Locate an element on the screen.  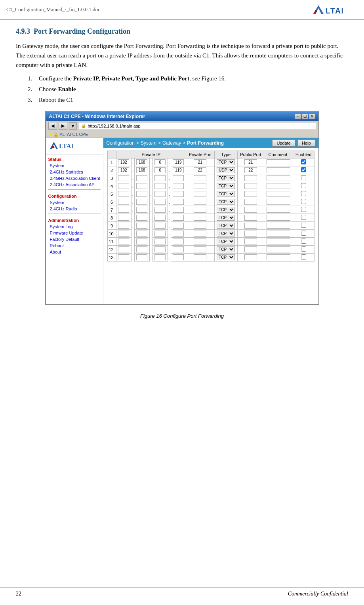
row-7-ip2-input is located at coordinates (142, 210).